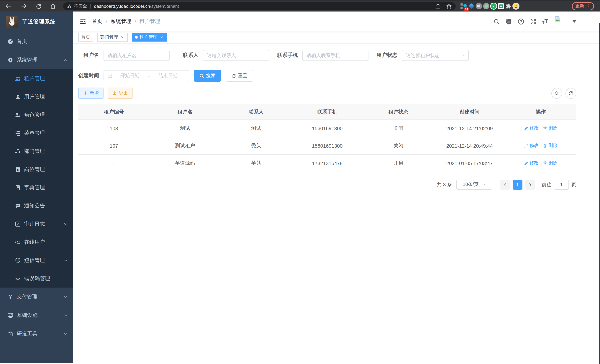 The height and width of the screenshot is (364, 600). What do you see at coordinates (571, 93) in the screenshot?
I see `refresh-table-button` at bounding box center [571, 93].